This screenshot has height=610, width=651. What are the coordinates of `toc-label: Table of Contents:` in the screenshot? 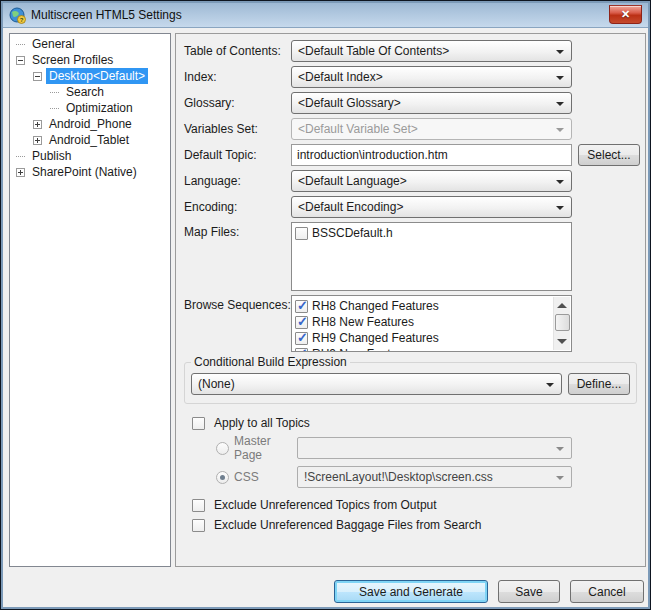 It's located at (238, 51).